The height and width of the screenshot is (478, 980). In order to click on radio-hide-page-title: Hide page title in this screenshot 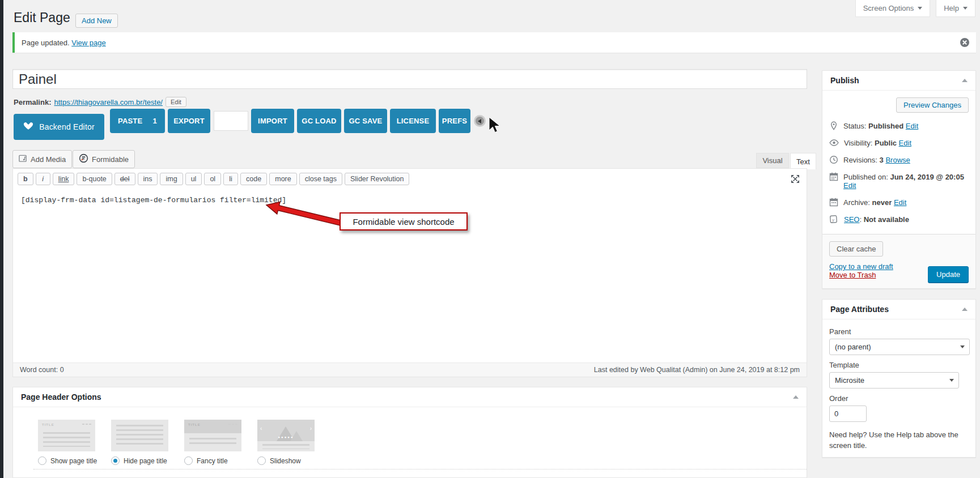, I will do `click(139, 461)`.